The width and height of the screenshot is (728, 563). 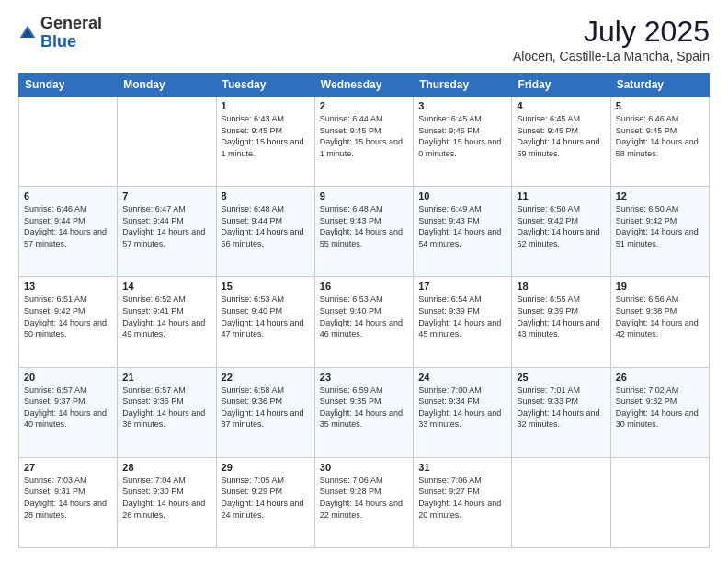 I want to click on day-info: Sunrise: 6:46 AM Sunset: 9:44 PM Dayligh…, so click(x=68, y=226).